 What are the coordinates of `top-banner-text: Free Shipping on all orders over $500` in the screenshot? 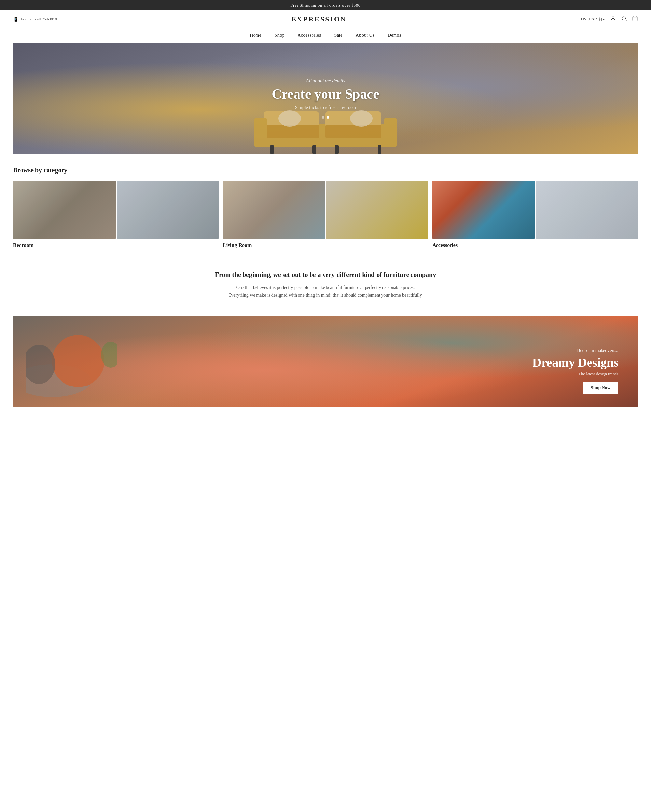 It's located at (326, 5).